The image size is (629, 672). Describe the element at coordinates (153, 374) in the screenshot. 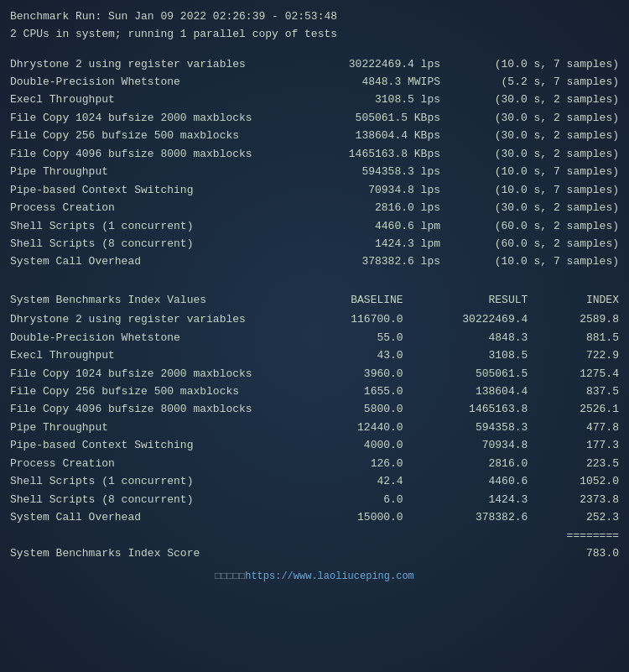

I see `index-row-name: File Copy 1024 bufsize 2000 maxblocks` at that location.